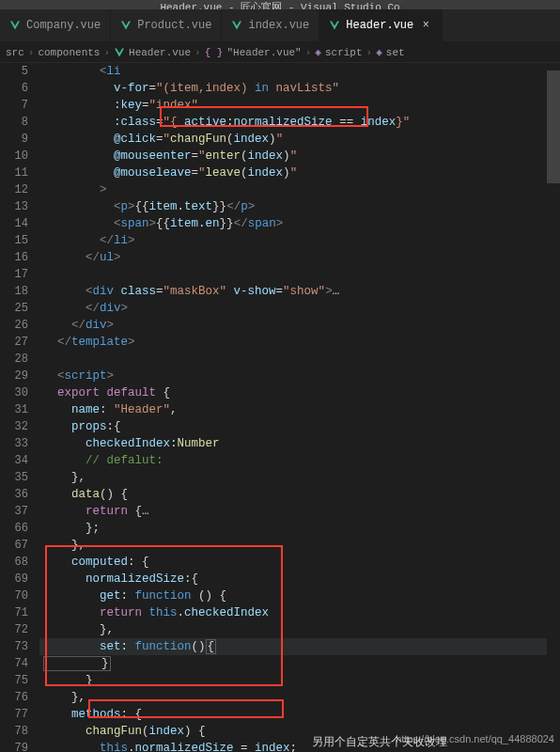 The image size is (560, 752). What do you see at coordinates (166, 25) in the screenshot?
I see `tab-product: Product.vue` at bounding box center [166, 25].